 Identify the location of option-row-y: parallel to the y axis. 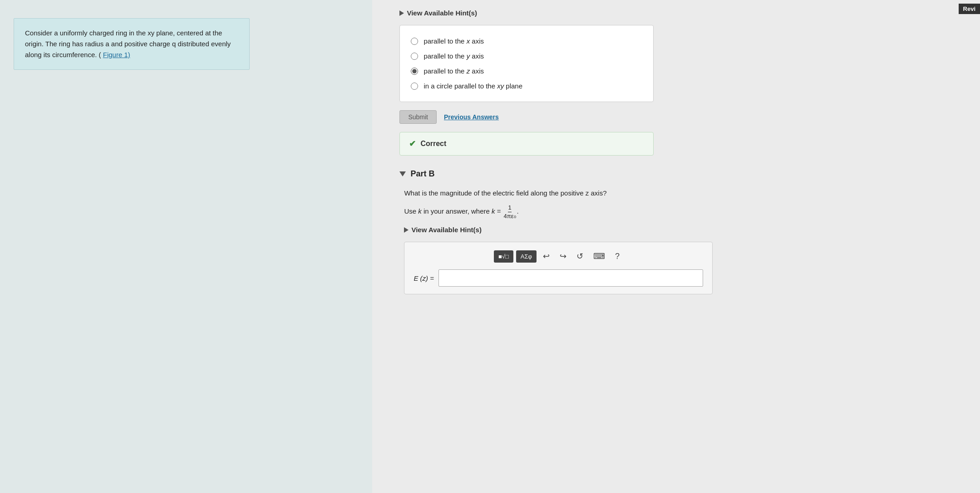
(527, 56).